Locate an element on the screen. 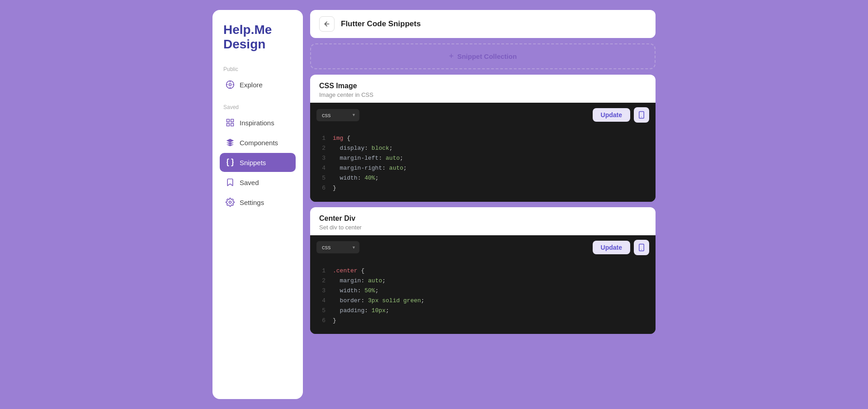 This screenshot has height=409, width=868. settings-icon is located at coordinates (230, 202).